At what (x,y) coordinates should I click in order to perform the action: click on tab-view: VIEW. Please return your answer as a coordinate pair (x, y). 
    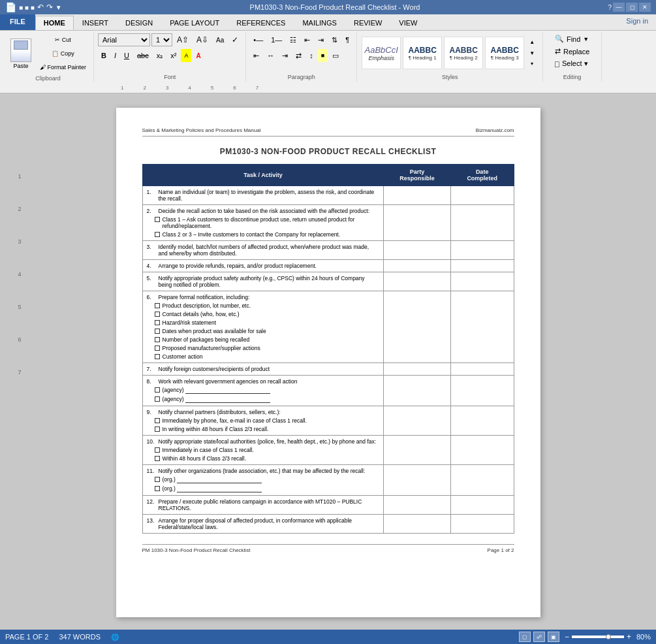
    Looking at the image, I should click on (408, 23).